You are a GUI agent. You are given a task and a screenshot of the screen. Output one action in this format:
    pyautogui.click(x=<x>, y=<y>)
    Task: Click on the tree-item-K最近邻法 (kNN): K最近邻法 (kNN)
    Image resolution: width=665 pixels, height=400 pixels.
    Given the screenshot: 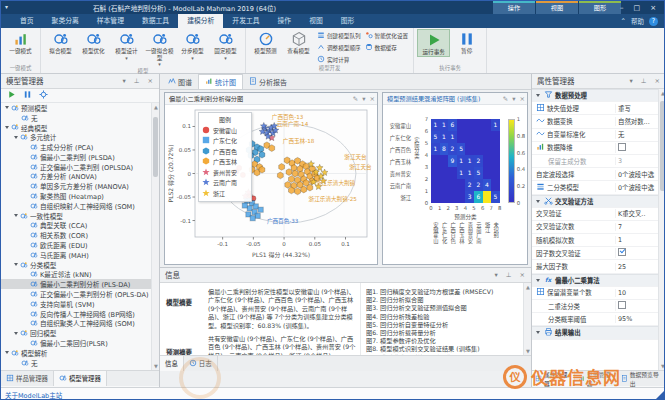 What is the action you would take?
    pyautogui.click(x=76, y=275)
    